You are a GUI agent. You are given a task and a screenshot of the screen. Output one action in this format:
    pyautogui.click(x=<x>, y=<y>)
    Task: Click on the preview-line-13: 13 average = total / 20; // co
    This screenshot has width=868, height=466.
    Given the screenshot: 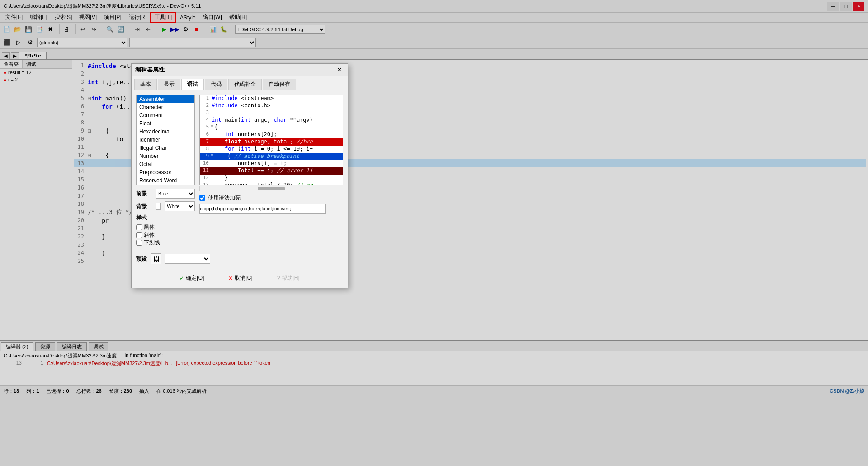 What is the action you would take?
    pyautogui.click(x=271, y=184)
    